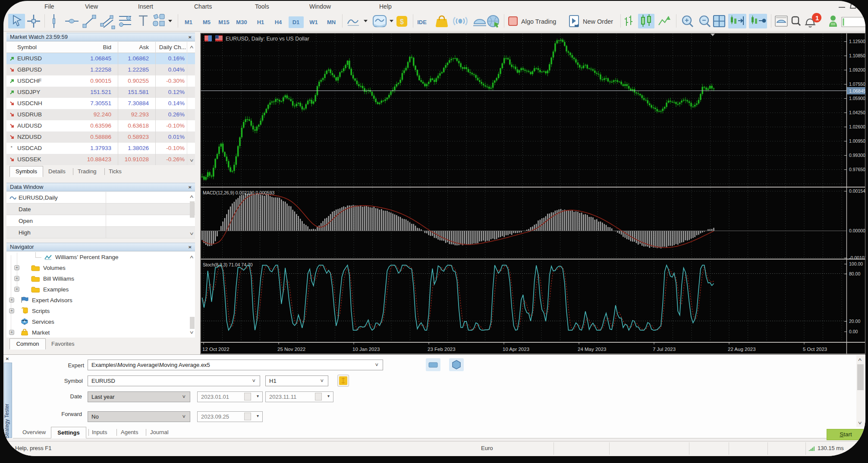  I want to click on svg-text: 80.00, so click(855, 274).